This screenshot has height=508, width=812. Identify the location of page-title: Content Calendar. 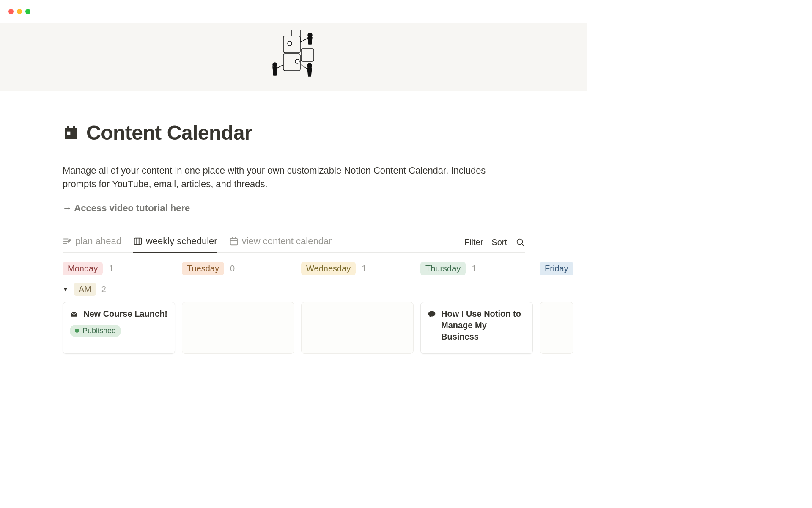
(169, 133).